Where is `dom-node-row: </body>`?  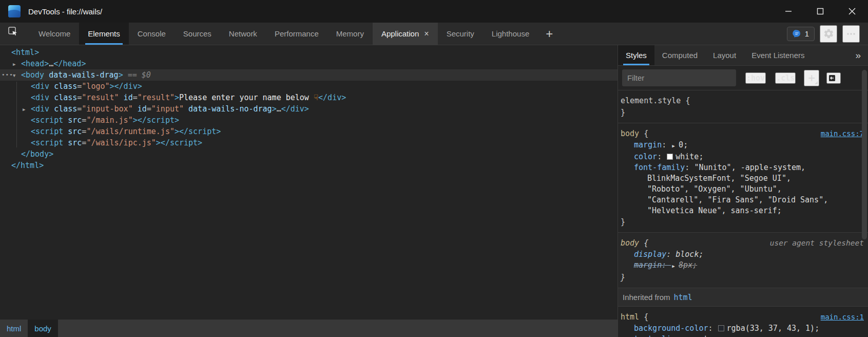 dom-node-row: </body> is located at coordinates (309, 154).